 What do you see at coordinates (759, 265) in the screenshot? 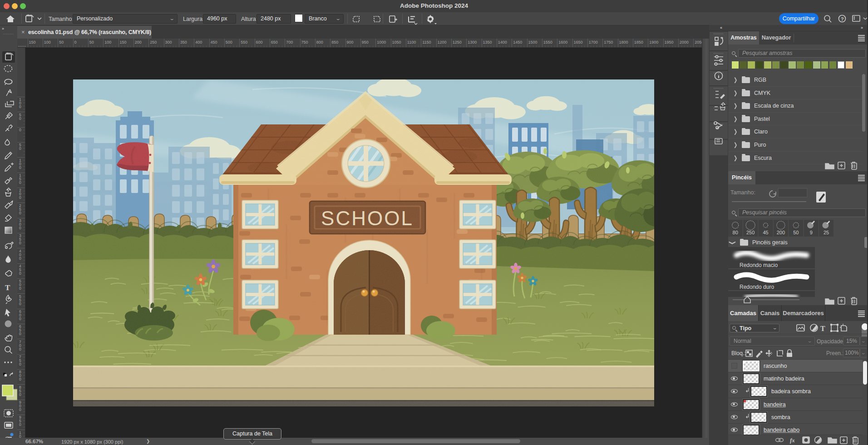
I see `svg-text: Redondo macio` at bounding box center [759, 265].